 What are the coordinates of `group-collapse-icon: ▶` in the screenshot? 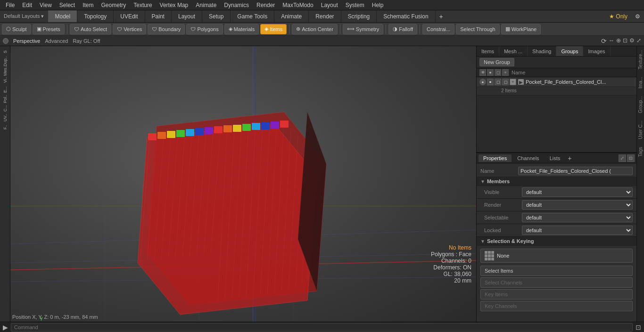 It's located at (521, 82).